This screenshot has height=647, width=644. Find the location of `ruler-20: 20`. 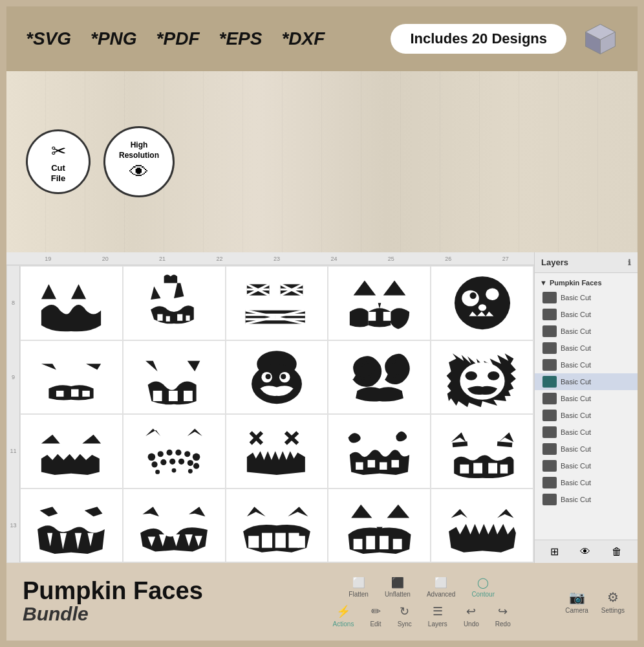

ruler-20: 20 is located at coordinates (105, 259).